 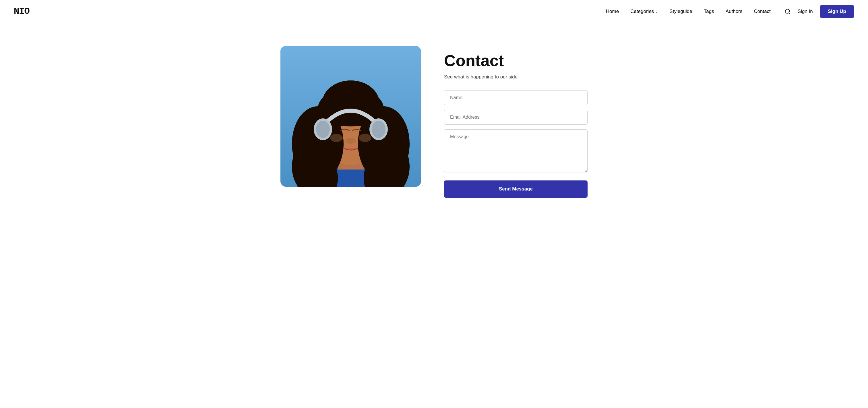 I want to click on nav-link-tags: Tags, so click(x=709, y=11).